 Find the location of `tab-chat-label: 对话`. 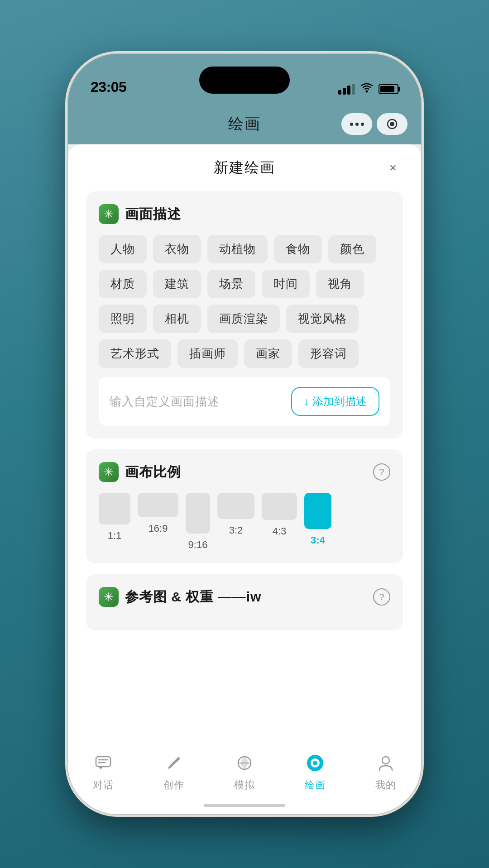

tab-chat-label: 对话 is located at coordinates (103, 785).